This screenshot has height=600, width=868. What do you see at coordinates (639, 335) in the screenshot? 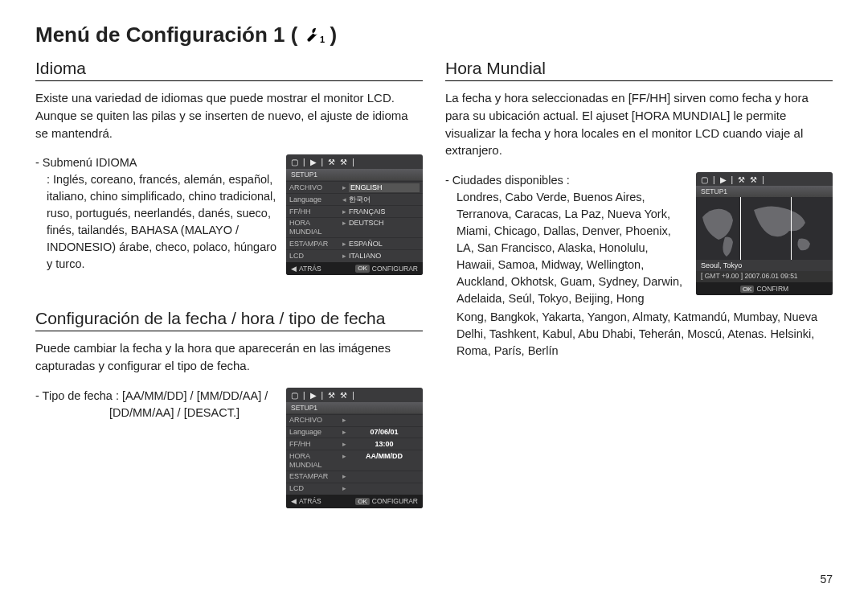
I see `hora-cities-cont: Kong, Bangkok, Yakarta, Yangon, Almaty, …` at bounding box center [639, 335].